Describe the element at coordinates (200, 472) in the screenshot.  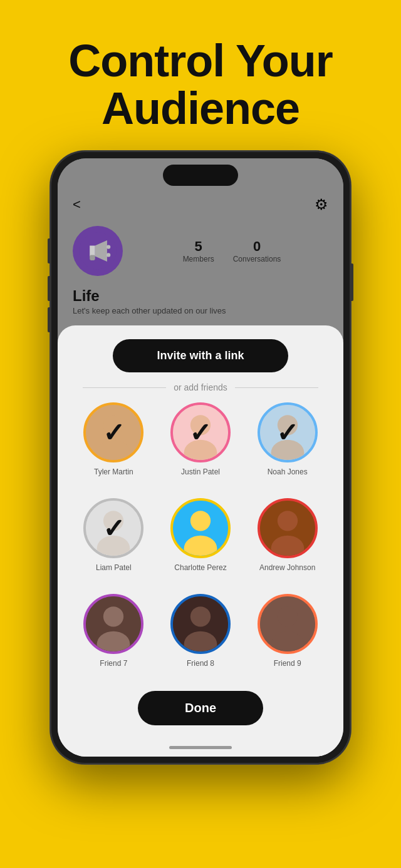
I see `friend-name: Justin Patel` at that location.